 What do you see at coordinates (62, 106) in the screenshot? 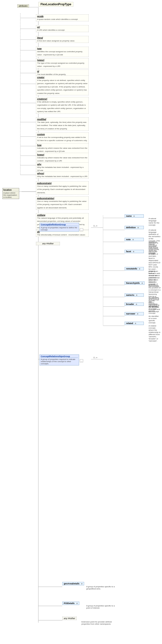
I see `attr-creatoruri: creatoruri If the attribute is empty, sp…` at bounding box center [62, 106].